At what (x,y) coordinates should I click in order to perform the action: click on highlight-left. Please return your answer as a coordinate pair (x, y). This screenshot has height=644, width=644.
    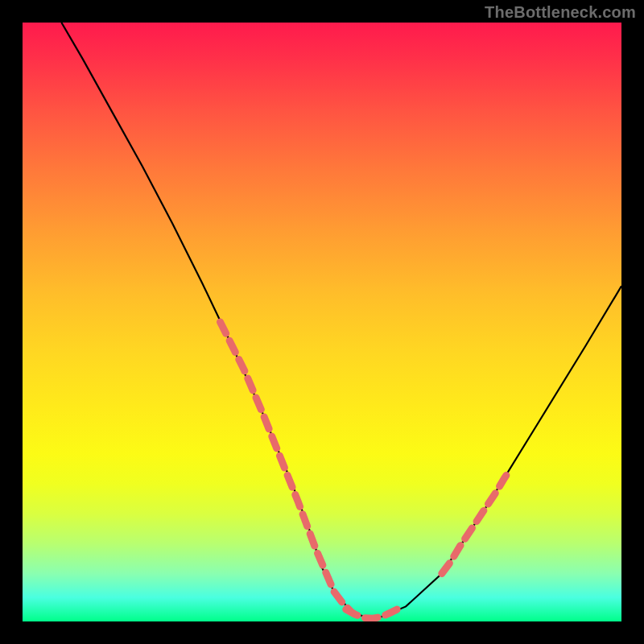
    Looking at the image, I should click on (287, 467).